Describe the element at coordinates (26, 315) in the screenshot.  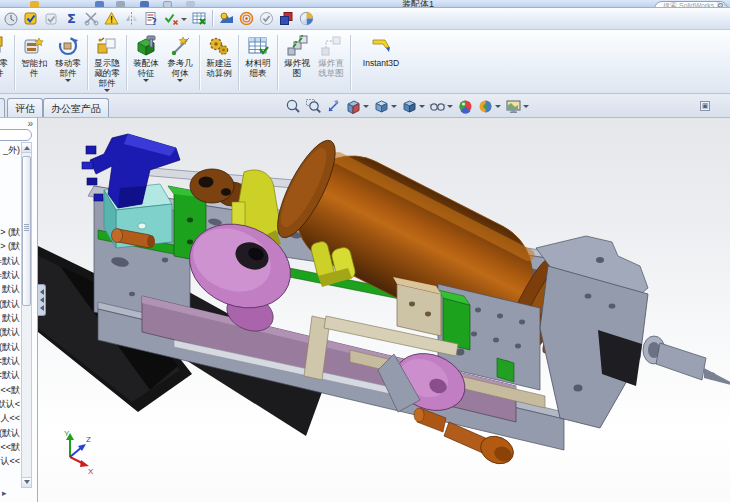
I see `tree-scrollbar` at that location.